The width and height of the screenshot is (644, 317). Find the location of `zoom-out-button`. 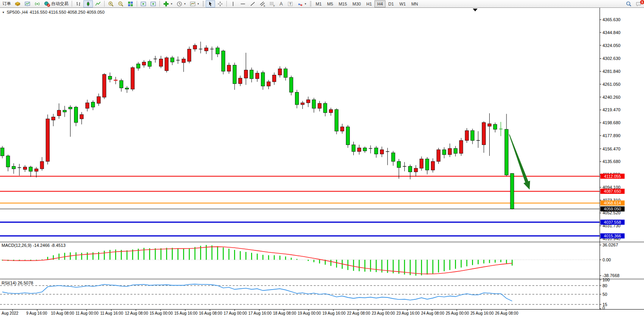

zoom-out-button is located at coordinates (121, 4).